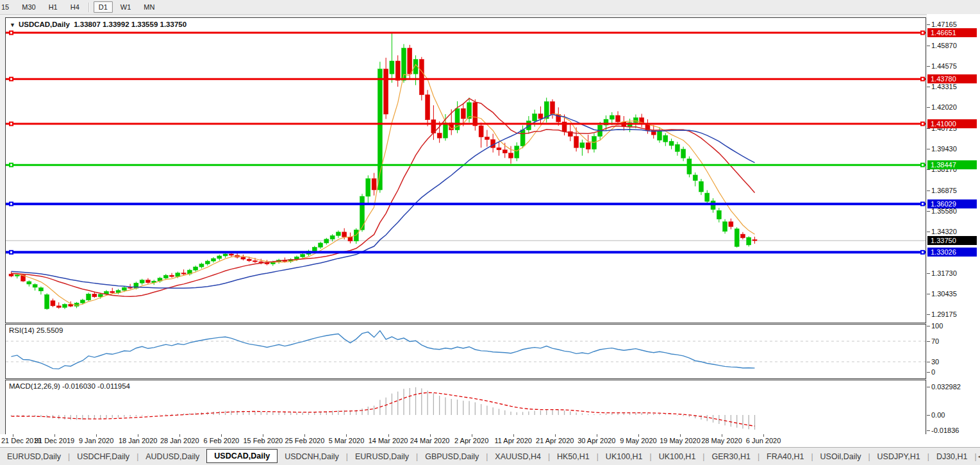 The width and height of the screenshot is (980, 465). Describe the element at coordinates (465, 253) in the screenshot. I see `hline-1.33026` at that location.